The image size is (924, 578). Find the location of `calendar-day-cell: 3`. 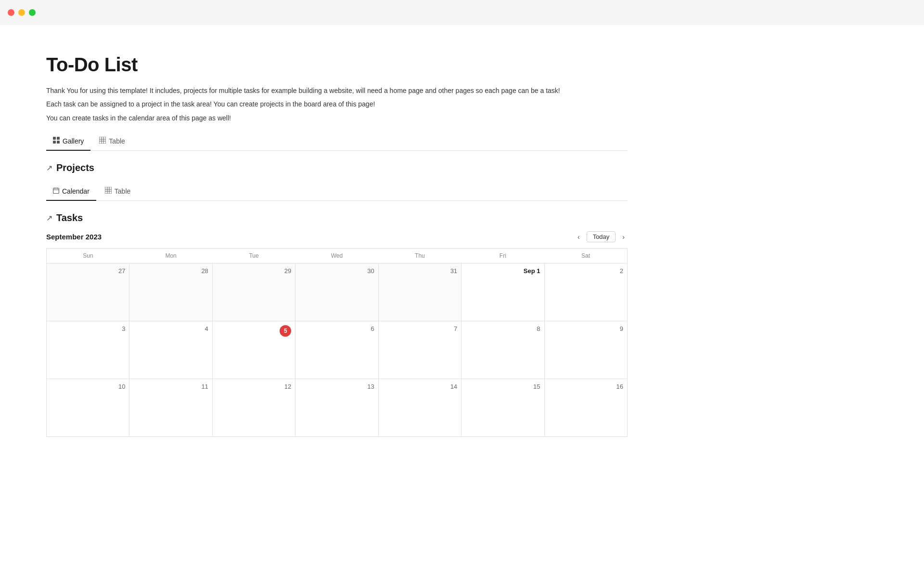

calendar-day-cell: 3 is located at coordinates (88, 350).